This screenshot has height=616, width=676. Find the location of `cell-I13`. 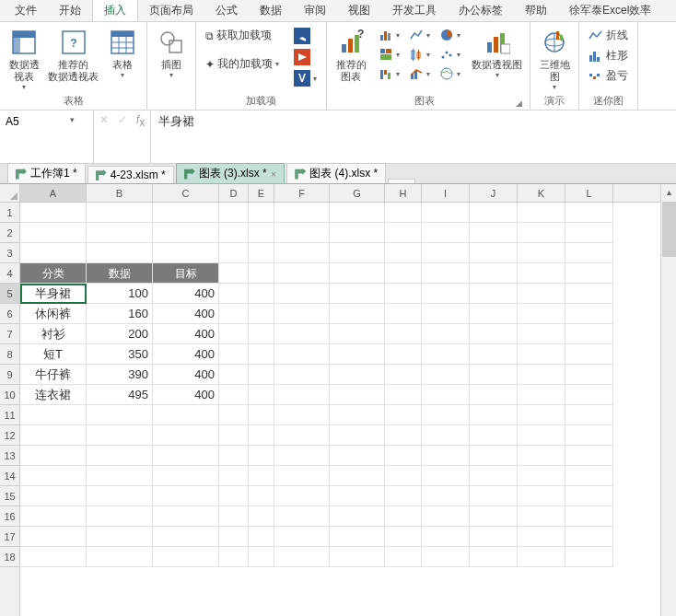

cell-I13 is located at coordinates (446, 456).